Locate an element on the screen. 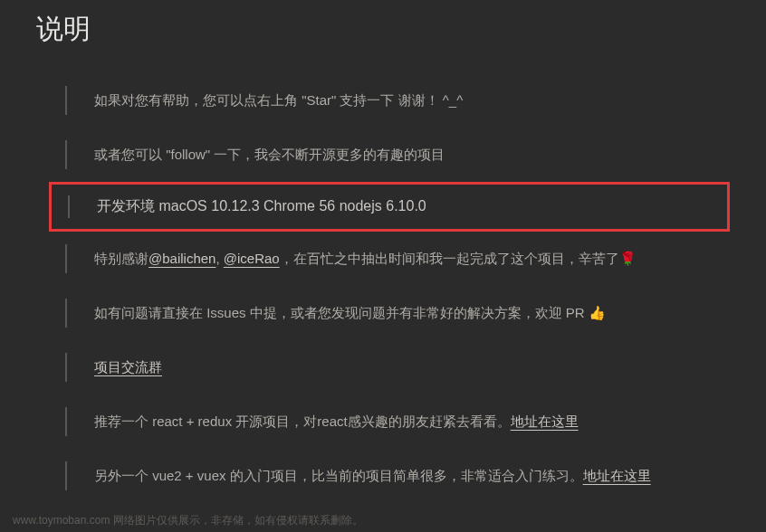 Image resolution: width=766 pixels, height=532 pixels. thanks-mid: , is located at coordinates (219, 259).